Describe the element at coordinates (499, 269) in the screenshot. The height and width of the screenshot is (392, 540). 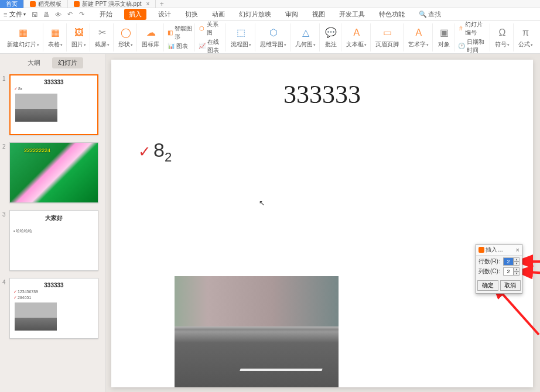
I see `insert-table-dialog: 插入… × 行数(R): ▲ ▼ 列数(C):` at that location.